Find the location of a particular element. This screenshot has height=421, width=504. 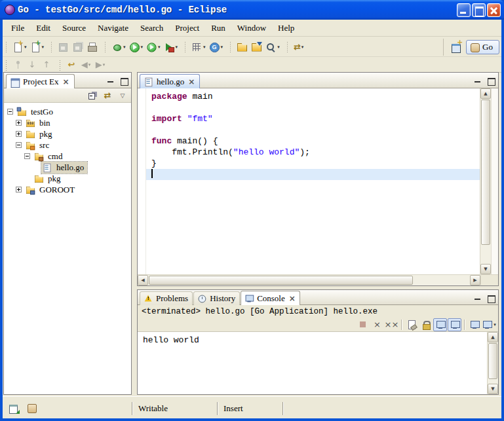

scroll-thumb is located at coordinates (486, 172).